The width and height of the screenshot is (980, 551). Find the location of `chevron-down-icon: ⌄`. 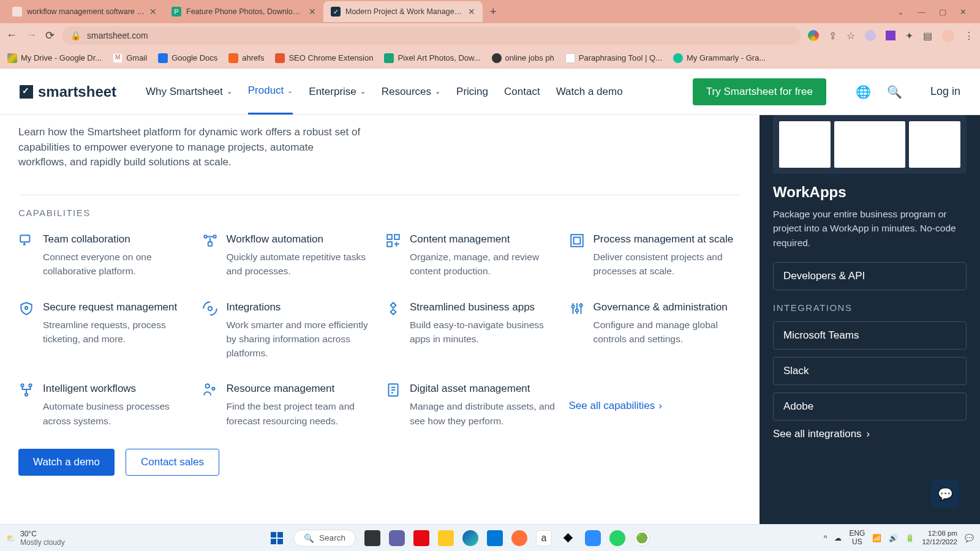

chevron-down-icon: ⌄ is located at coordinates (900, 12).